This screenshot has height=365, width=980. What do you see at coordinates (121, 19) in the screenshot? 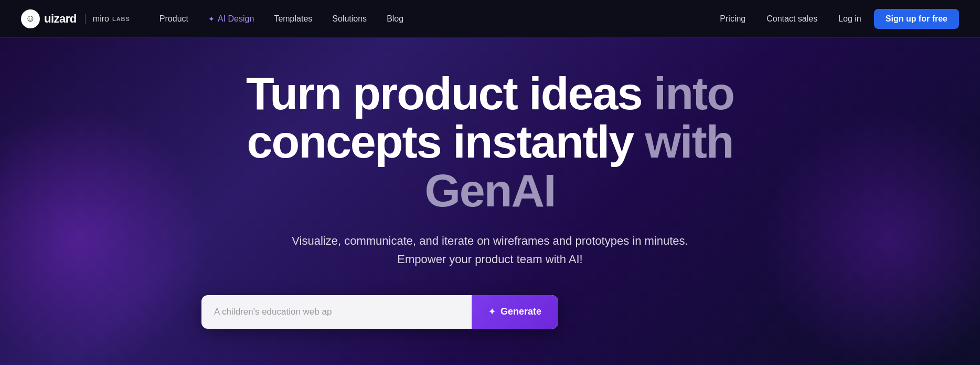
I see `labs-text: LABS` at bounding box center [121, 19].